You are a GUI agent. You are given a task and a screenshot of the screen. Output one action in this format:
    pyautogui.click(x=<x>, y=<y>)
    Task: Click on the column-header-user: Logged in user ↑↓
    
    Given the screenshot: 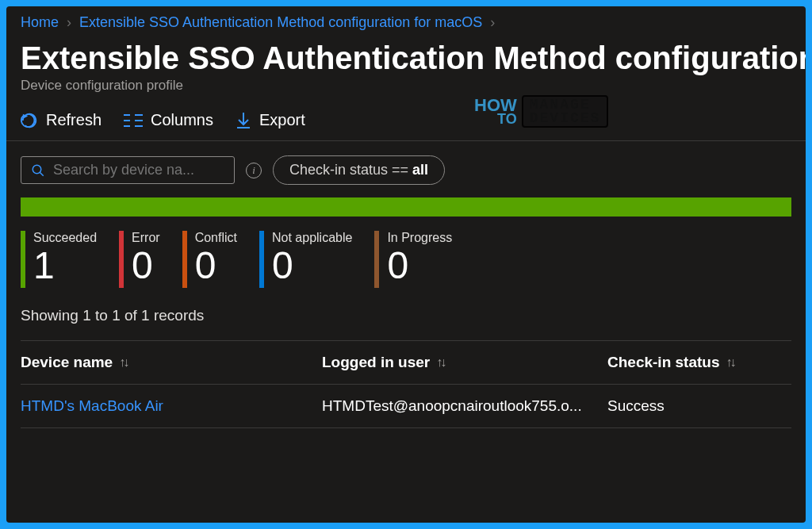 What is the action you would take?
    pyautogui.click(x=465, y=362)
    